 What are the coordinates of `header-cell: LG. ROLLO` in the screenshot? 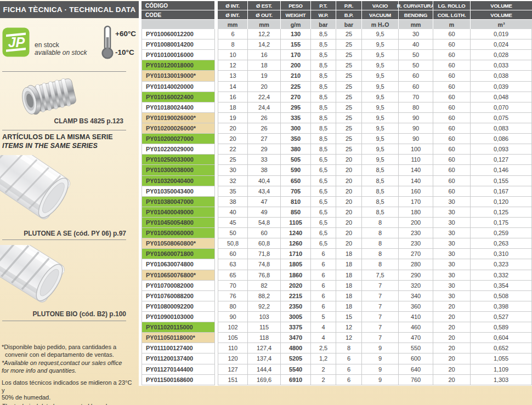 It's located at (452, 5).